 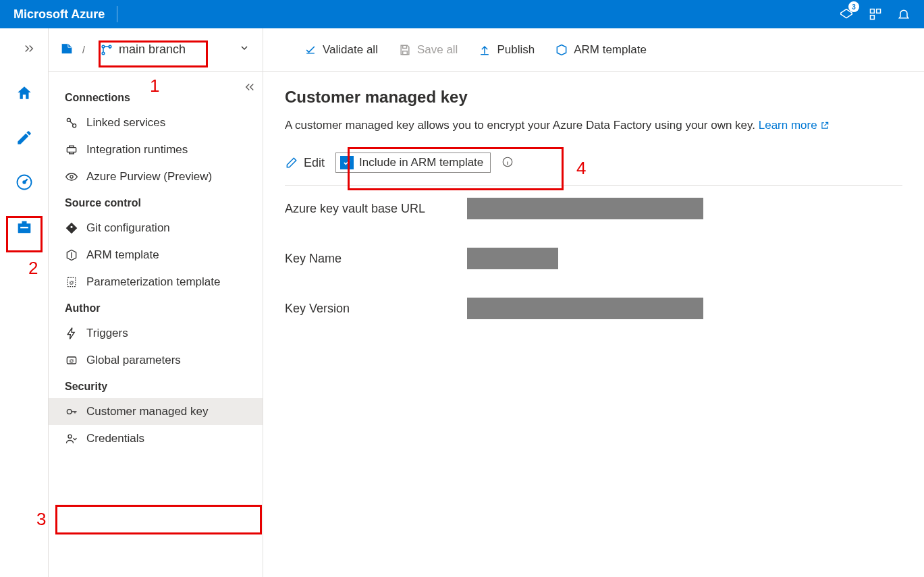 I want to click on key-name-label: Key Name, so click(x=376, y=259).